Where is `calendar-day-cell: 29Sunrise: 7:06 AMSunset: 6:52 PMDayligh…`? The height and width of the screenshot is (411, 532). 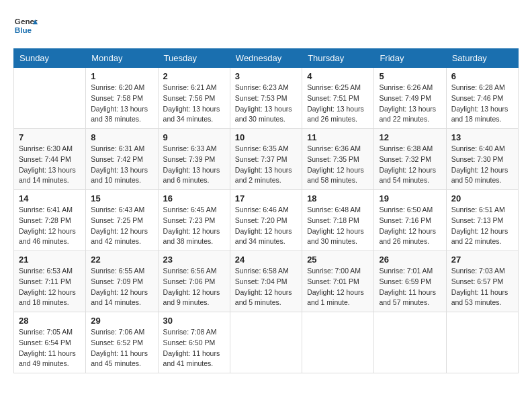 calendar-day-cell: 29Sunrise: 7:06 AMSunset: 6:52 PMDayligh… is located at coordinates (122, 342).